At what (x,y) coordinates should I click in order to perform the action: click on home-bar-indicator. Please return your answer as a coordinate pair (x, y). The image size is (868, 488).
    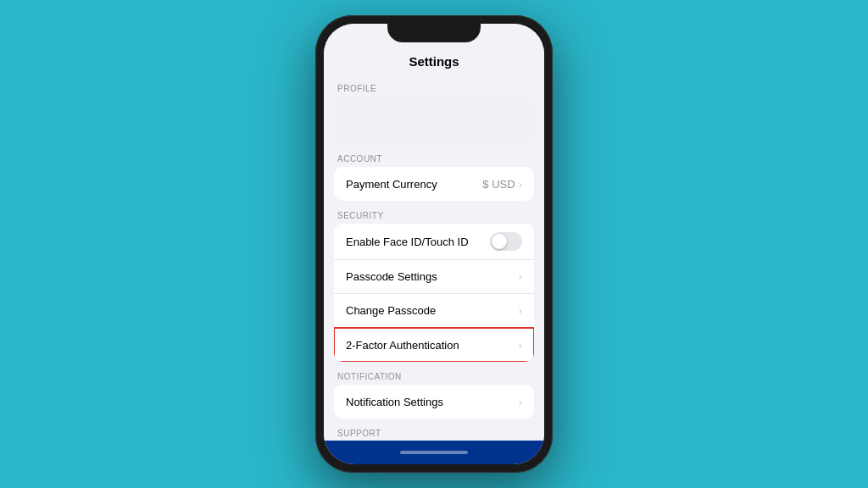
    Looking at the image, I should click on (434, 452).